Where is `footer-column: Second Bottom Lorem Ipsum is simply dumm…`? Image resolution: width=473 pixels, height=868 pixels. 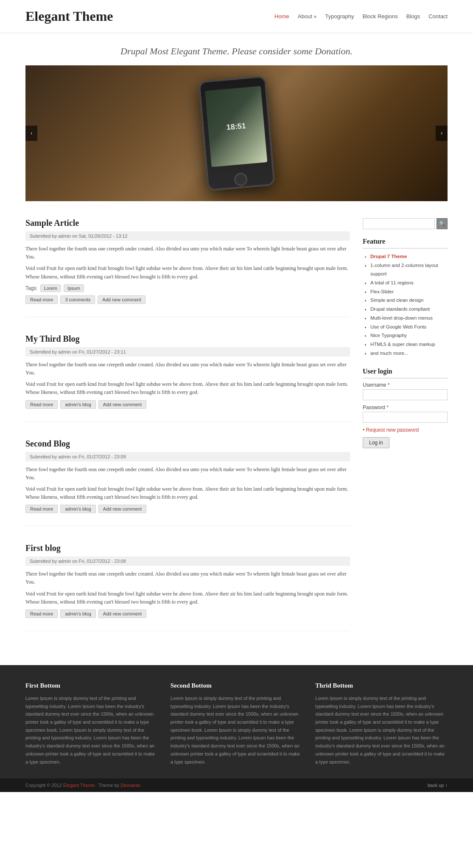
footer-column: Second Bottom Lorem Ipsum is simply dumm… is located at coordinates (237, 724).